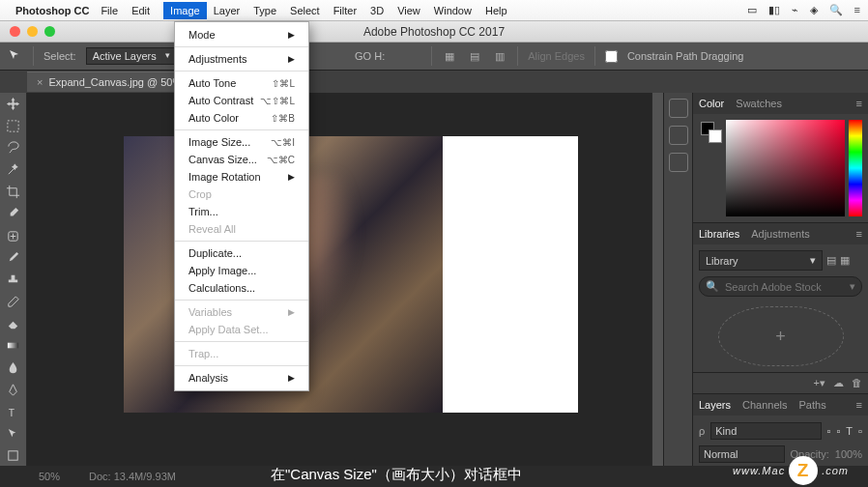 The image size is (868, 487). I want to click on lasso-tool, so click(14, 149).